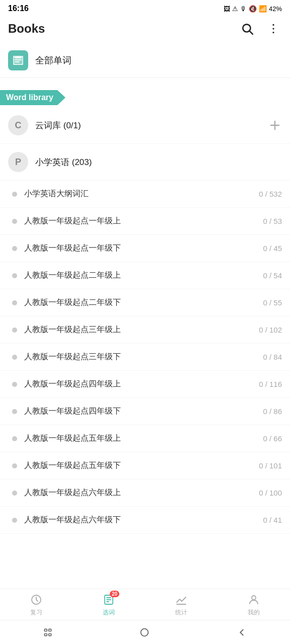  Describe the element at coordinates (141, 493) in the screenshot. I see `sub-item-name: 人教版一年级起点六年级上` at that location.